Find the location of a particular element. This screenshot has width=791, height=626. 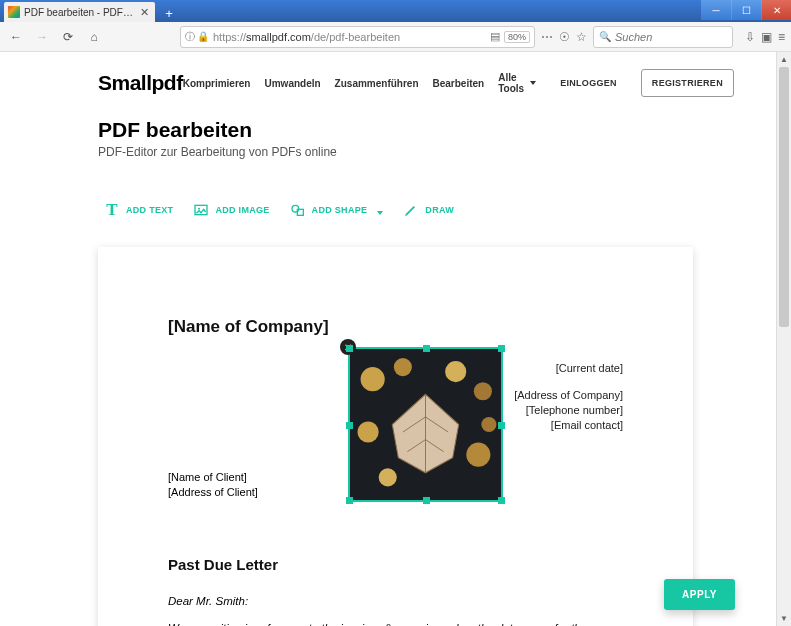

add-text-button: T ADD TEXT is located at coordinates (138, 210).